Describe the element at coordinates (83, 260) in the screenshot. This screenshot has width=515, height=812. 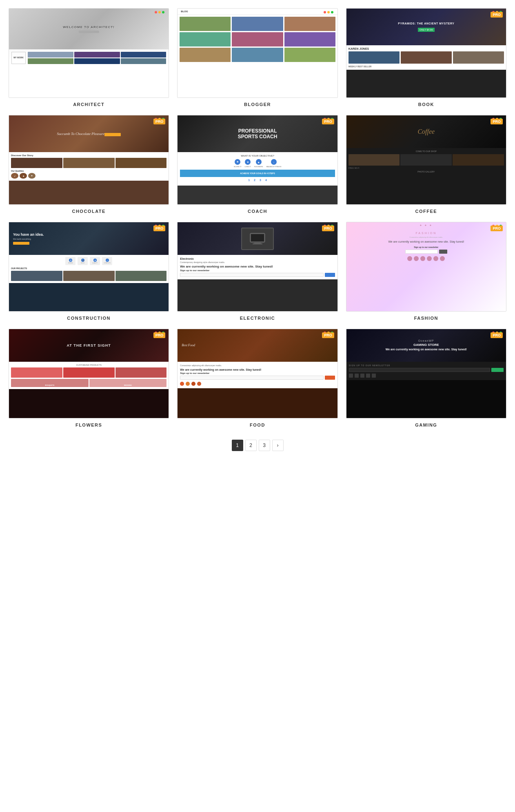
I see `const-icon-sym-2: 🔨` at that location.